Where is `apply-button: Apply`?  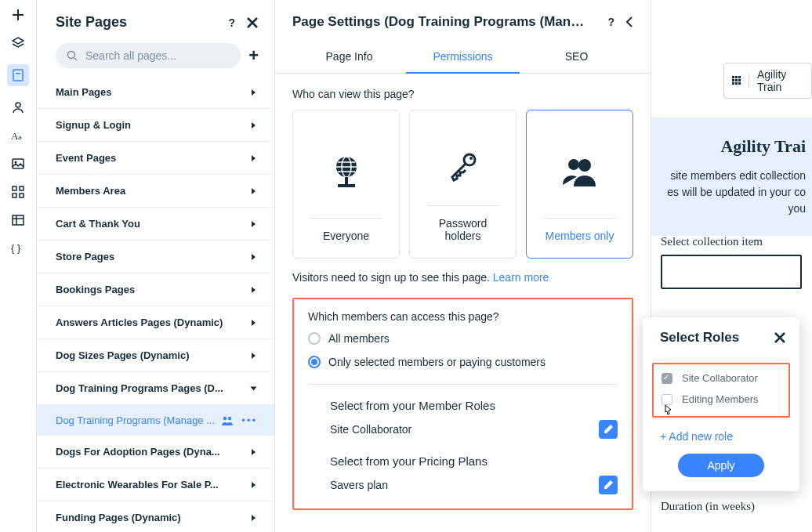 apply-button: Apply is located at coordinates (721, 465).